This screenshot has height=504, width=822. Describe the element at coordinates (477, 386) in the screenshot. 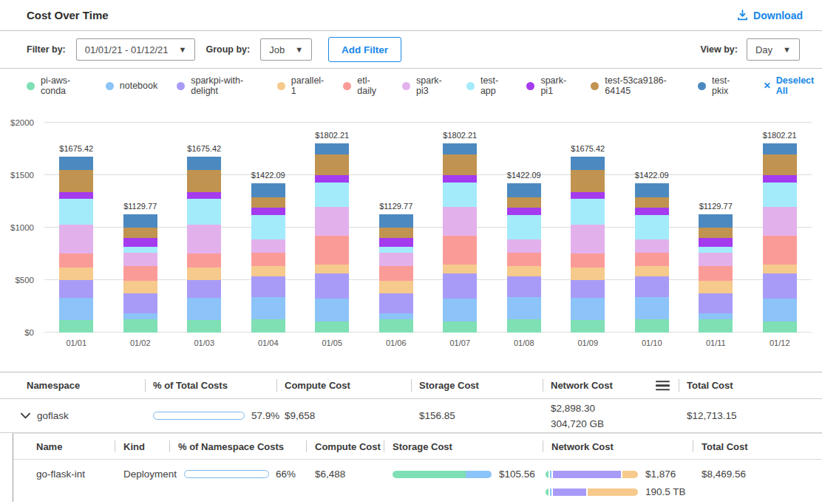

I see `col-storage: Storage Cost` at that location.